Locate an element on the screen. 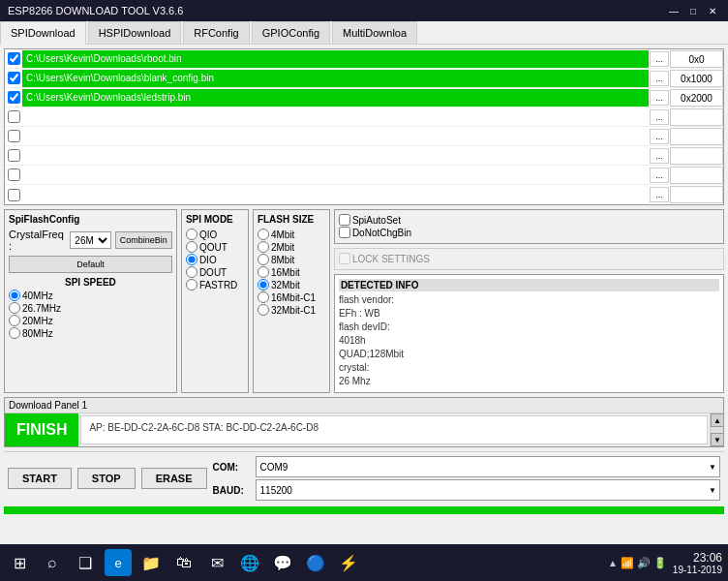 Image resolution: width=728 pixels, height=581 pixels. spi-speed-label: SPI SPEED is located at coordinates (91, 283).